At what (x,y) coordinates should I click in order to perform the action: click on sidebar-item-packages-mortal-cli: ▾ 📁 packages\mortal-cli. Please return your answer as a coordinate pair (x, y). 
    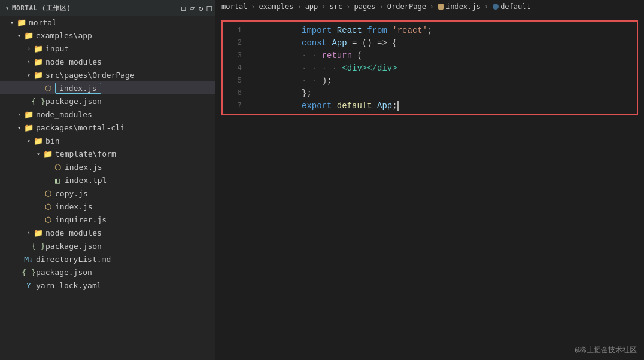
    Looking at the image, I should click on (108, 127).